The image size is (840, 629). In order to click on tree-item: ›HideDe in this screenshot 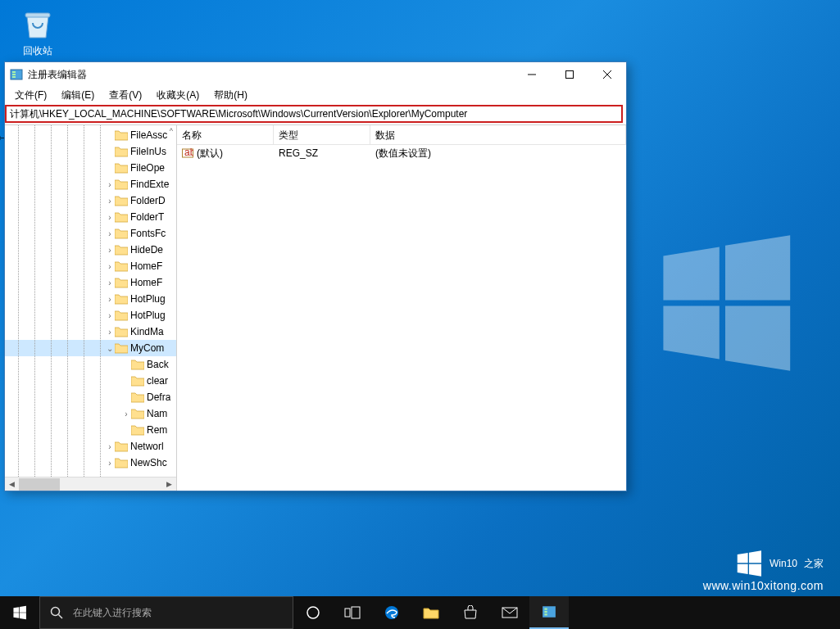, I will do `click(90, 250)`.